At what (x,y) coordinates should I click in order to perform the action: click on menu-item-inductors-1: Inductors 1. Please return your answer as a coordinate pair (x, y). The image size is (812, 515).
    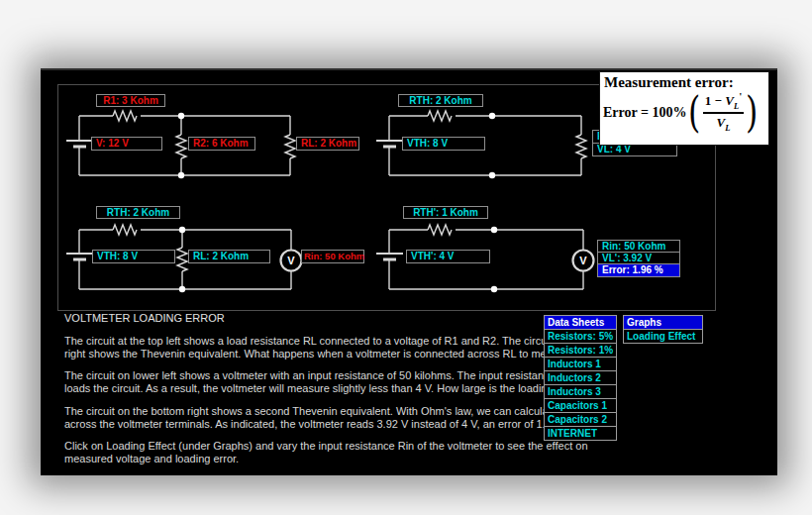
    Looking at the image, I should click on (580, 364).